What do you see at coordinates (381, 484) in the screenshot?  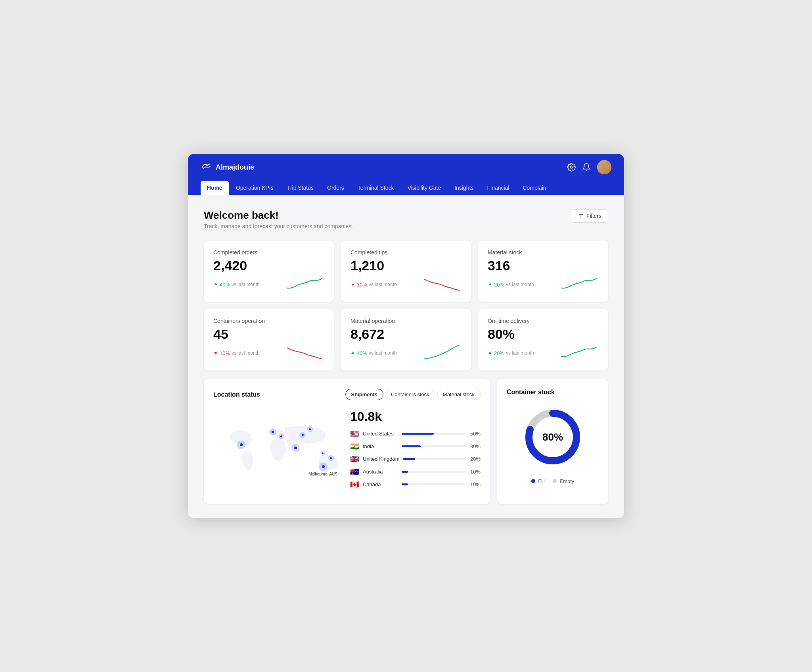 I see `country-name: Canada` at bounding box center [381, 484].